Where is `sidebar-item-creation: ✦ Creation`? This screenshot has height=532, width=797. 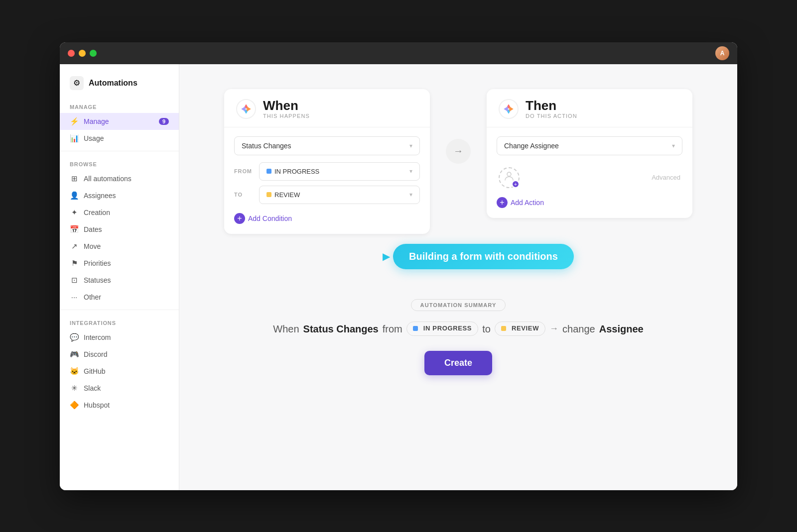
sidebar-item-creation: ✦ Creation is located at coordinates (120, 213).